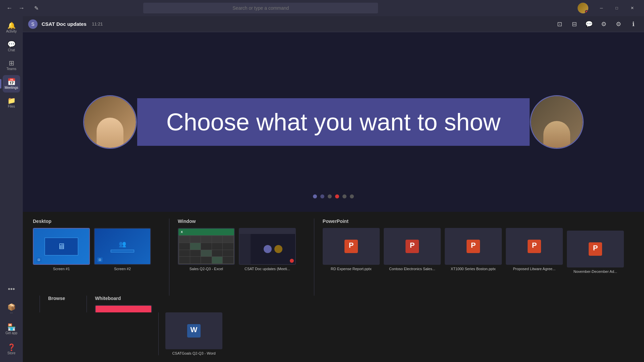 The height and width of the screenshot is (362, 644). What do you see at coordinates (412, 251) in the screenshot?
I see `share-item-ppt2: P Contoso Electronics Sales...` at bounding box center [412, 251].